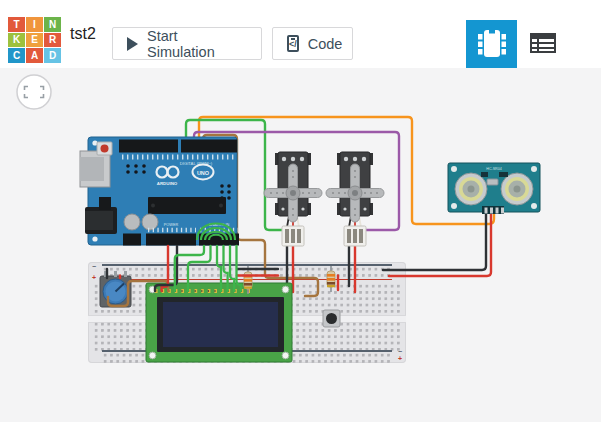 This screenshot has height=422, width=601. I want to click on component-list-icon, so click(543, 43).